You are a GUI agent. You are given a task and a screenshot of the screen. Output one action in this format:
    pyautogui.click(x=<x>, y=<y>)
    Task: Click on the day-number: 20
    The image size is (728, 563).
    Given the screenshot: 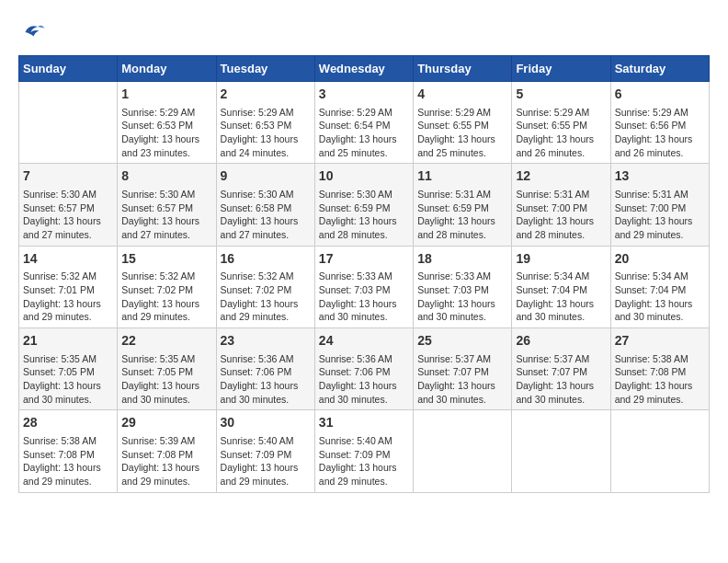 What is the action you would take?
    pyautogui.click(x=660, y=259)
    